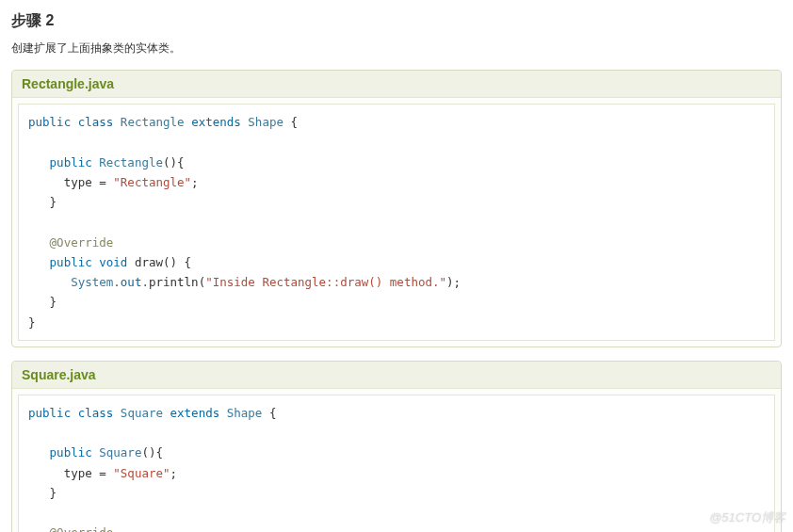 This screenshot has height=532, width=793. Describe the element at coordinates (396, 21) in the screenshot. I see `step-title: 步骤 2` at that location.